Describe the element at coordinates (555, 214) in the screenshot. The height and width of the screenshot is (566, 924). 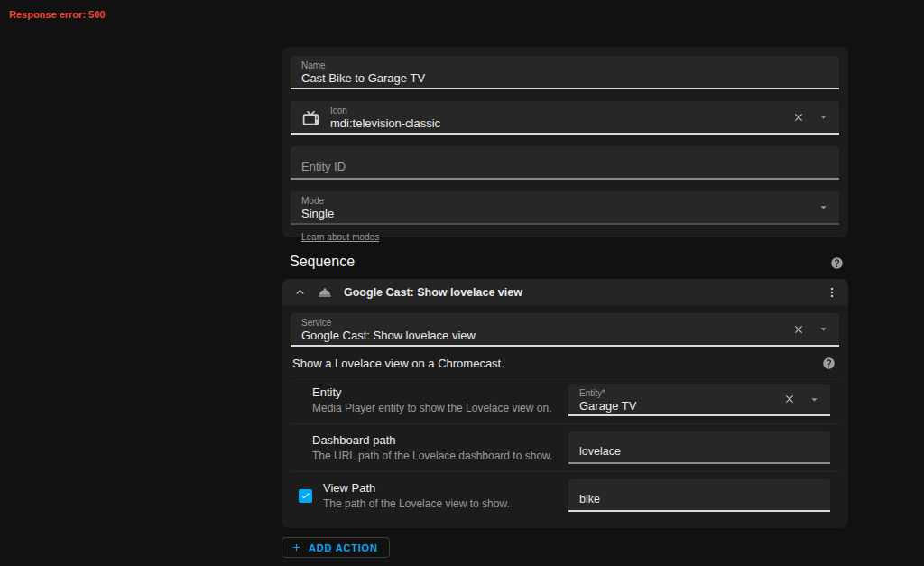
I see `mode-field-value: Single` at that location.